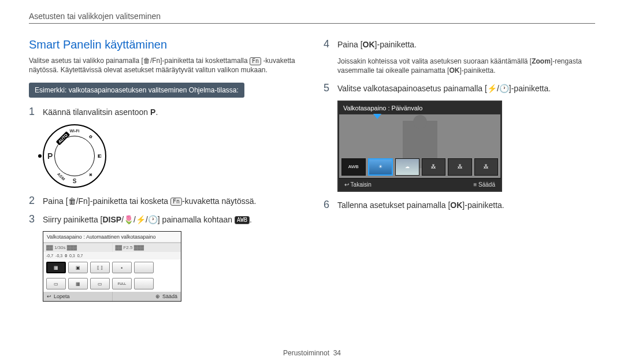  Describe the element at coordinates (456, 205) in the screenshot. I see `ok-label-3: OK` at that location.